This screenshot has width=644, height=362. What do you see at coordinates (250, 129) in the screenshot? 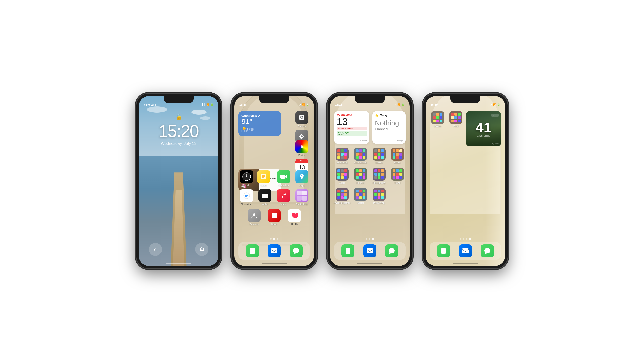
I see `weather-condition: Sunny` at bounding box center [250, 129].